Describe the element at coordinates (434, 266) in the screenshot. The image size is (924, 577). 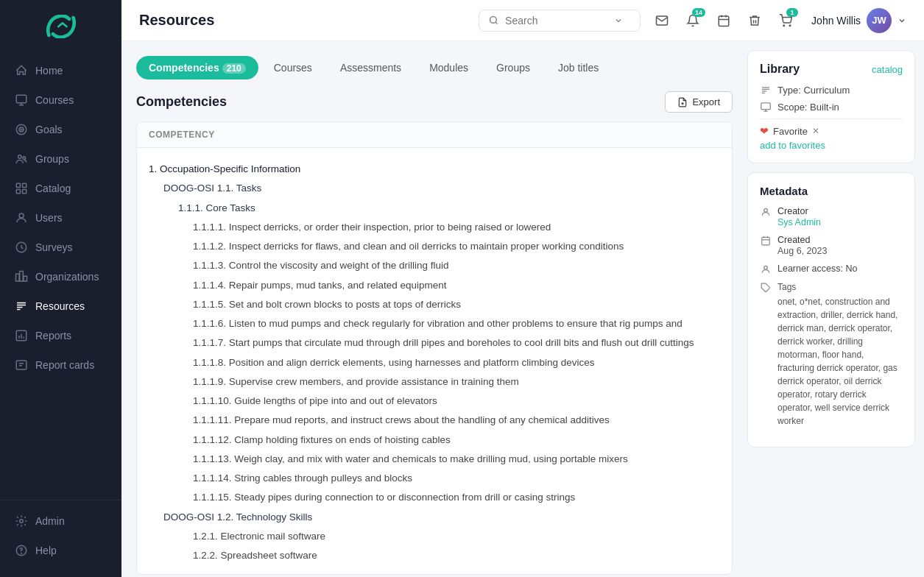
I see `competency-item: 1.1.1.3. Control the viscosity and weigh…` at that location.